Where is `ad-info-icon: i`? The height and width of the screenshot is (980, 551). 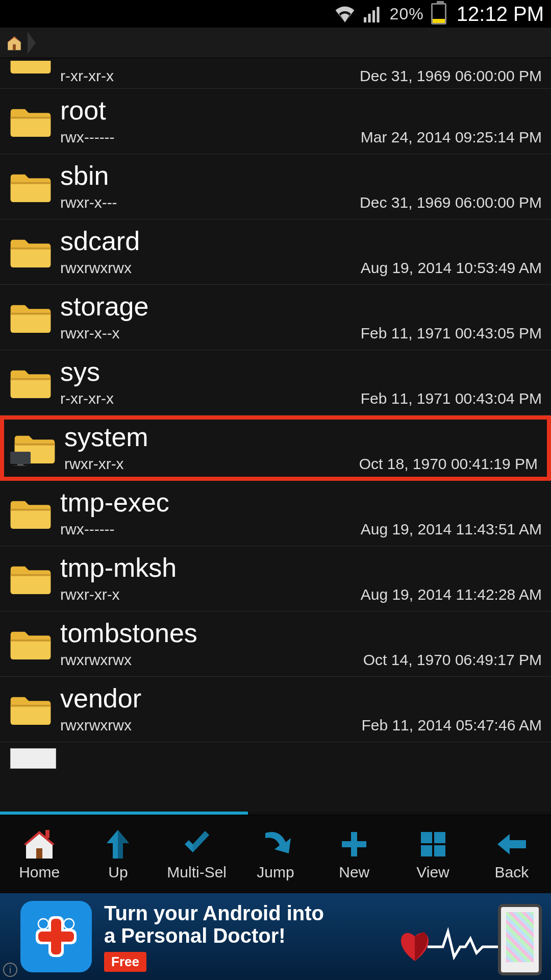 ad-info-icon: i is located at coordinates (10, 970).